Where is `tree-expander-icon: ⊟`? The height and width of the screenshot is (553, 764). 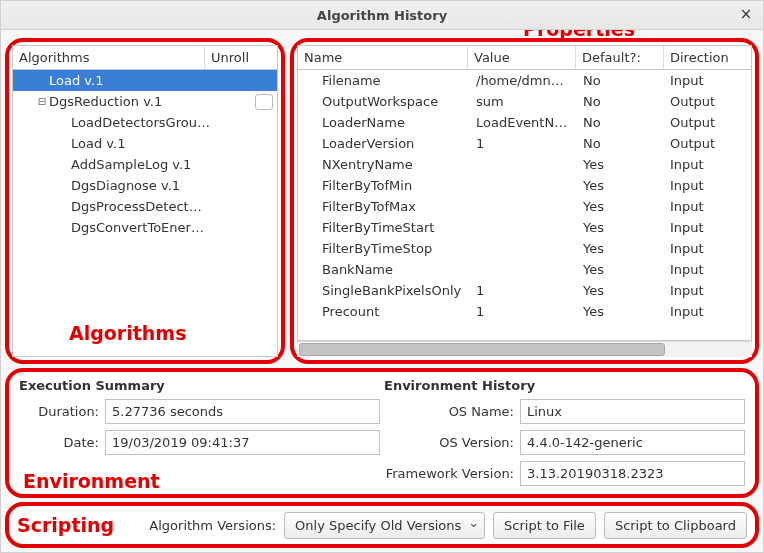
tree-expander-icon: ⊟ is located at coordinates (42, 102).